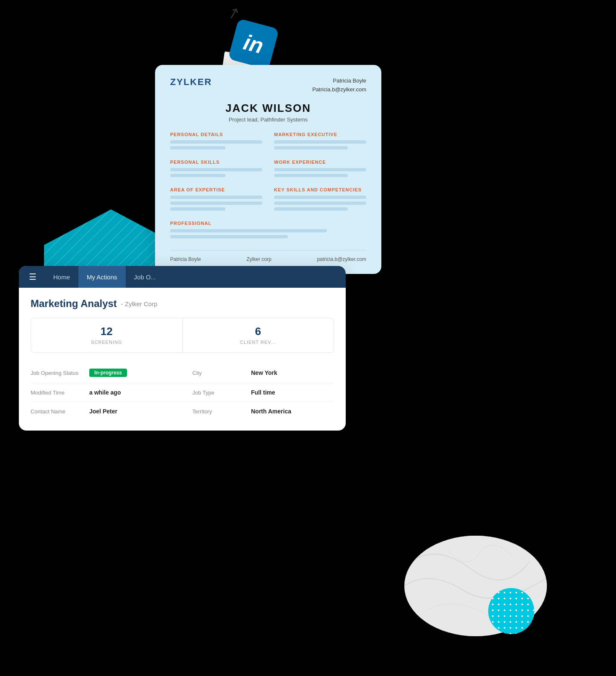 Image resolution: width=616 pixels, height=676 pixels. I want to click on hamburger-icon: ☰, so click(33, 277).